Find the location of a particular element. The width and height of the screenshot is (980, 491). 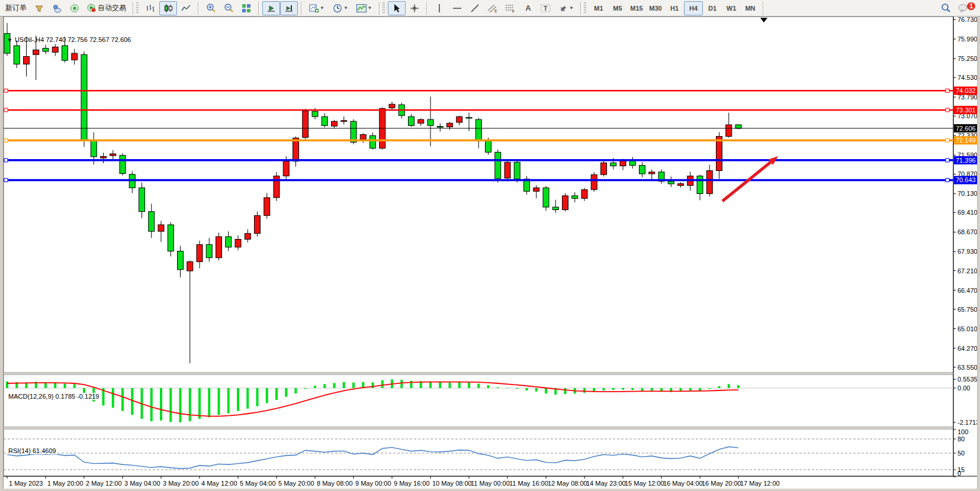

candlestick-chart-type-button is located at coordinates (168, 8).